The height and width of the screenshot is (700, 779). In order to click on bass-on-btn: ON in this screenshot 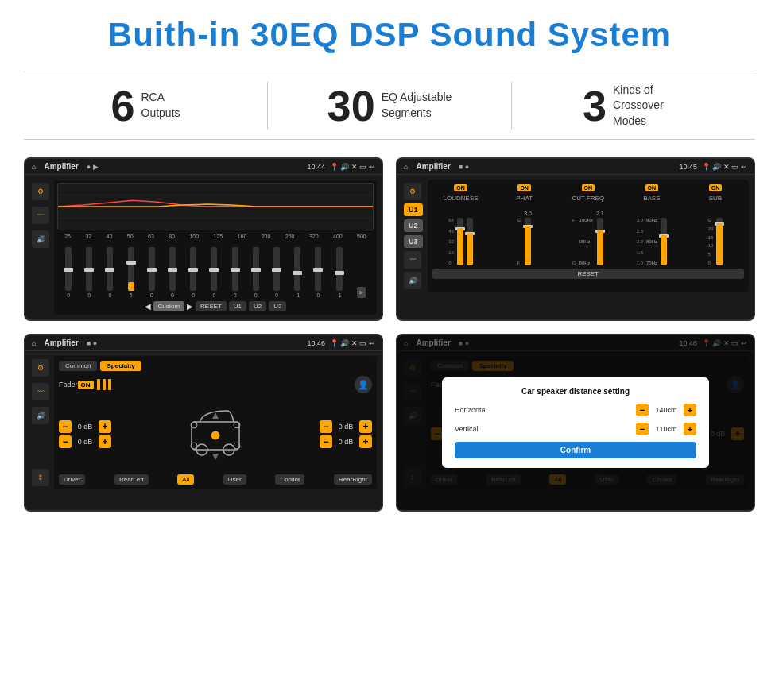, I will do `click(652, 188)`.